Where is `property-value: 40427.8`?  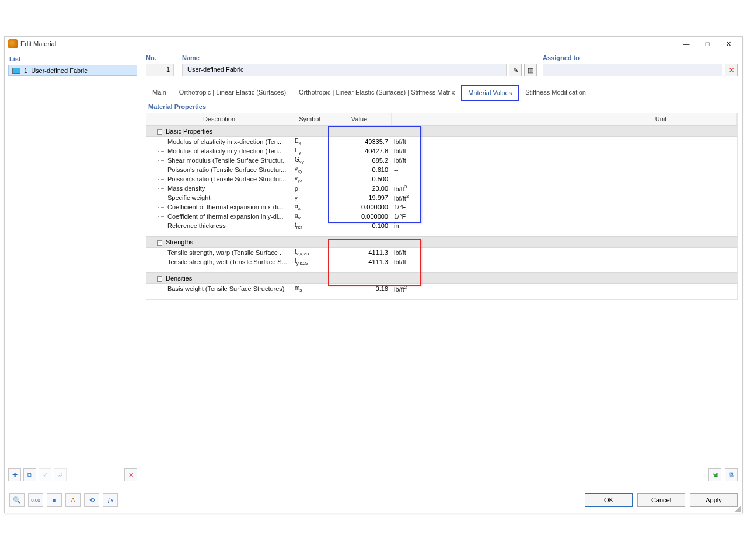
property-value: 40427.8 is located at coordinates (359, 151).